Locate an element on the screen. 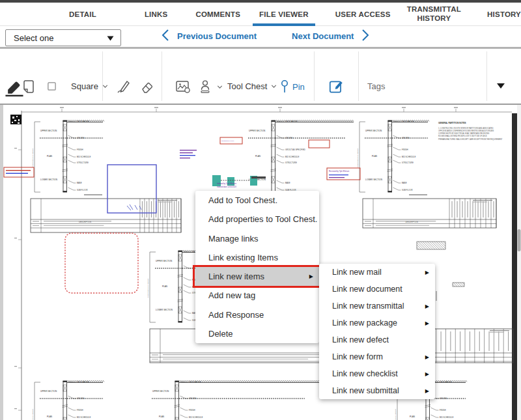 This screenshot has width=521, height=420. tags-dropdown-button is located at coordinates (501, 86).